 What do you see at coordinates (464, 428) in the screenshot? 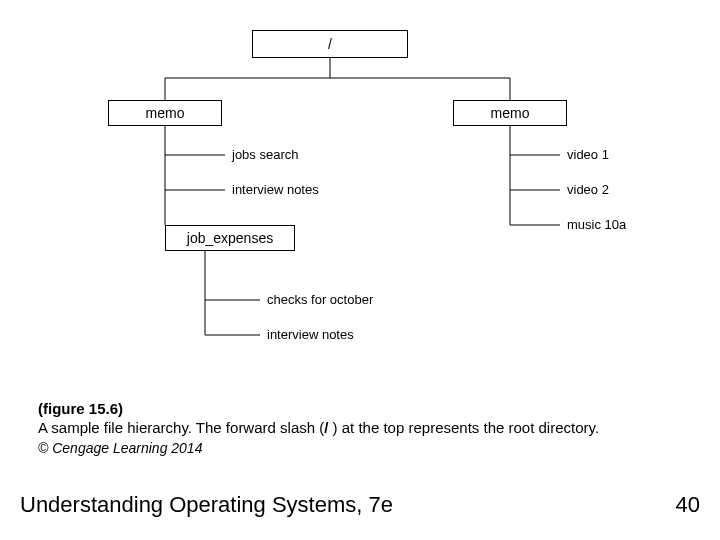
I see `caption-post: ) at the top represents the root directo…` at bounding box center [464, 428].